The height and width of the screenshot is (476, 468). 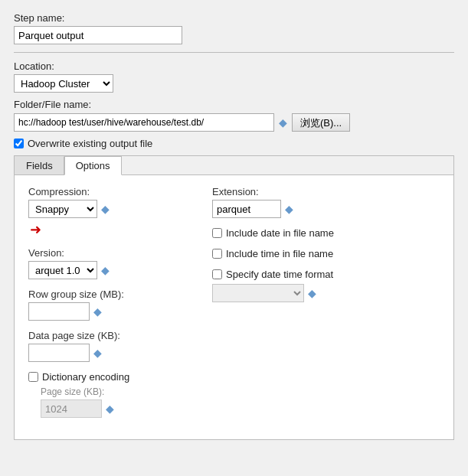 I want to click on row-group-info-icon: ◆, so click(x=98, y=311).